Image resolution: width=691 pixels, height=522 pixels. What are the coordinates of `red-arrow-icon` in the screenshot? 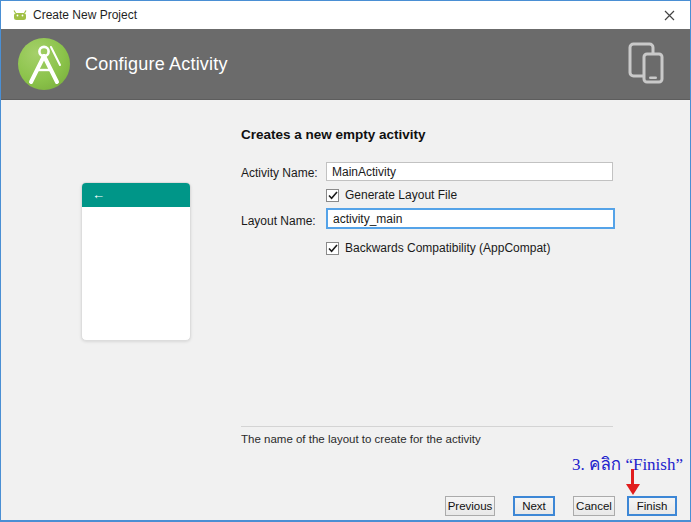 It's located at (632, 476).